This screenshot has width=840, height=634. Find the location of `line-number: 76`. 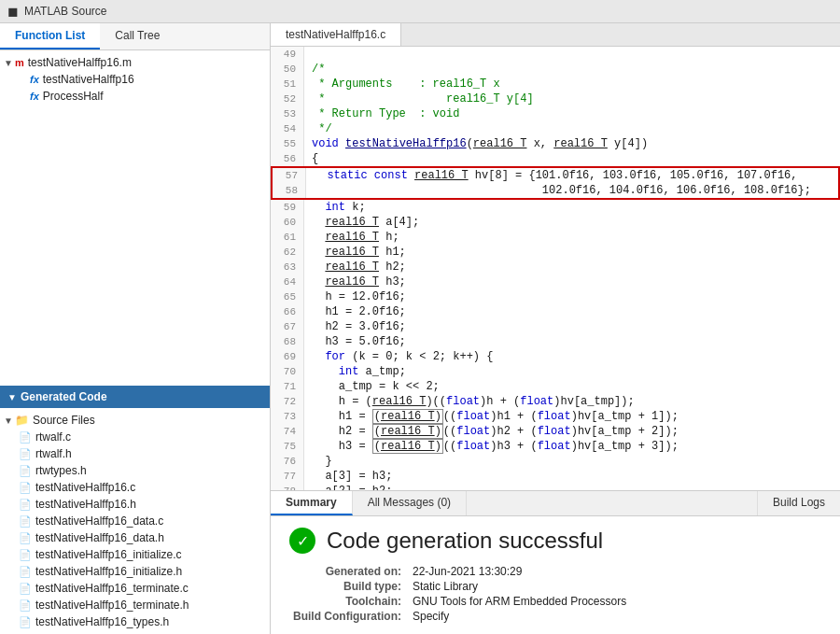

line-number: 76 is located at coordinates (287, 461).